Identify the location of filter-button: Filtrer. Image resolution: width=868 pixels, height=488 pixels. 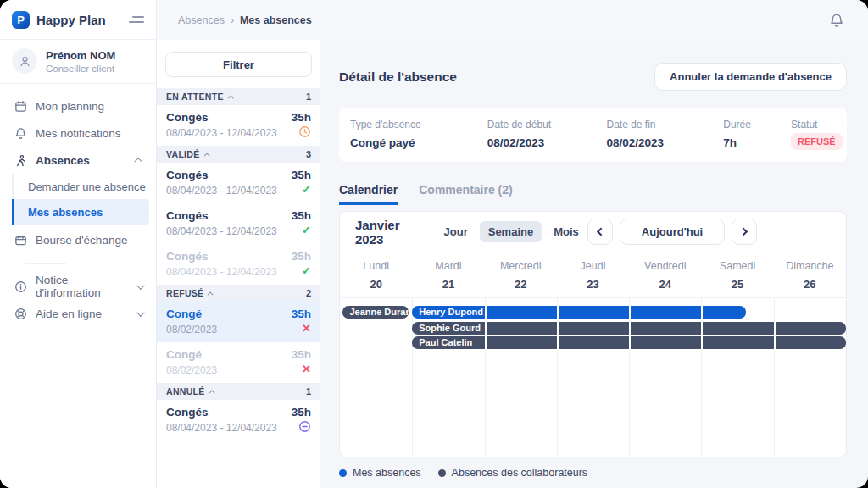
(239, 64).